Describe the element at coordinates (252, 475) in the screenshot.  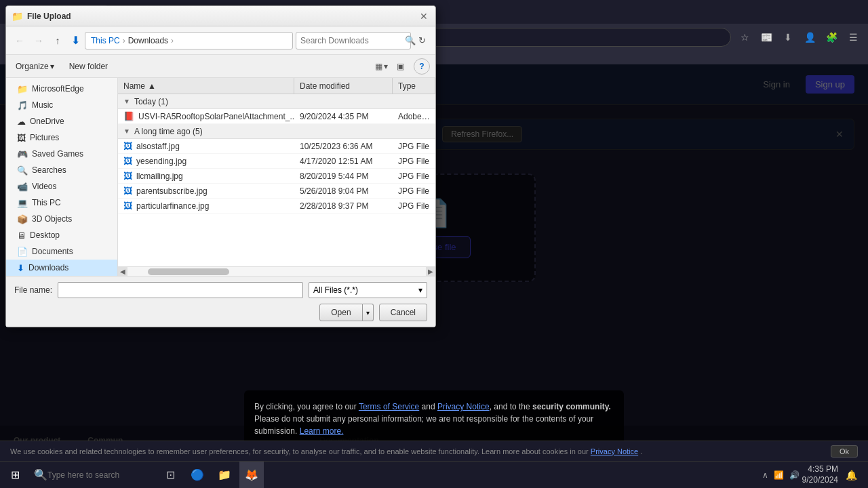
I see `taskbar-firefox-icon: 🦊` at that location.